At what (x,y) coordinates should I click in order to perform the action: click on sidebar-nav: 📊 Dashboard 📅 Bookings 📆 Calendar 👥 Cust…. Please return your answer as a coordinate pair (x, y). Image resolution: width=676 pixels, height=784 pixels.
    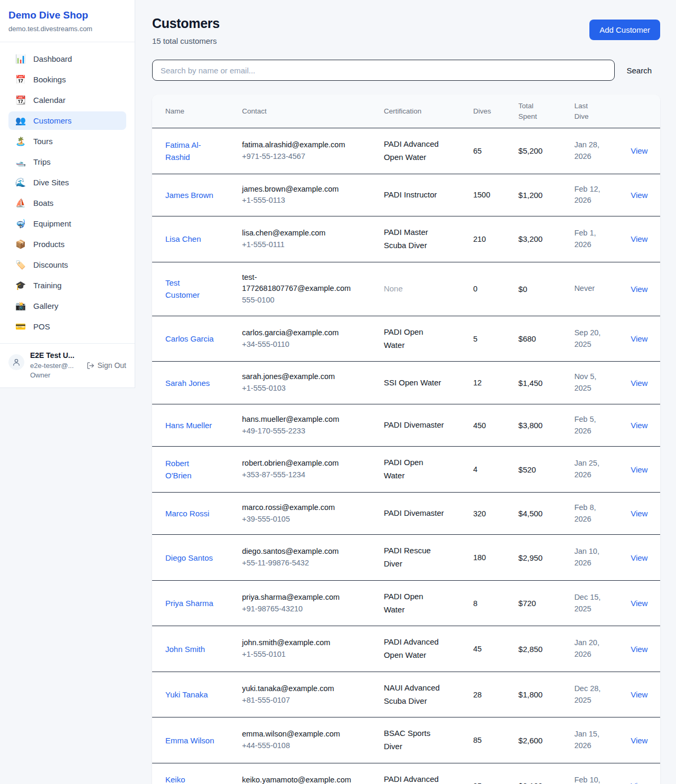
    Looking at the image, I should click on (68, 193).